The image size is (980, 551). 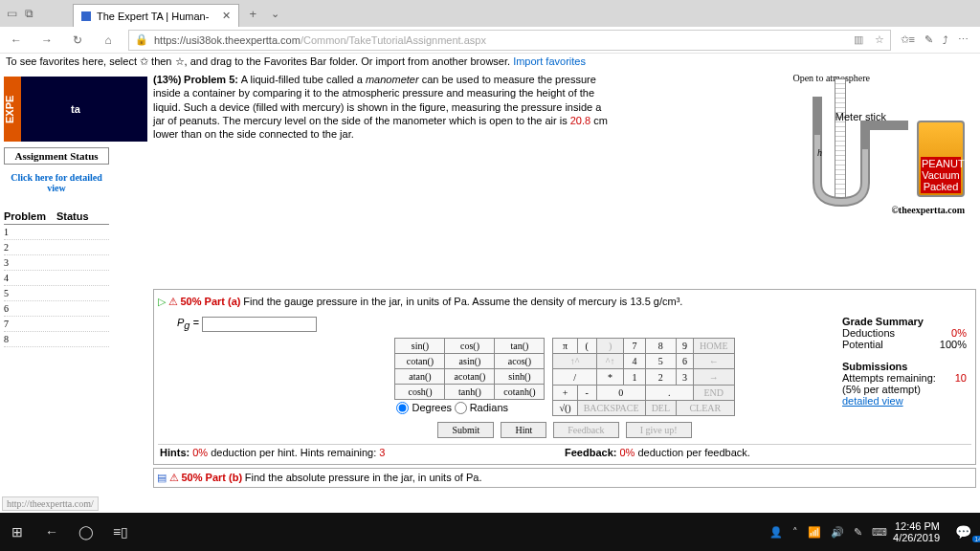 I want to click on tab-overview-icon: ▭, so click(x=11, y=13).